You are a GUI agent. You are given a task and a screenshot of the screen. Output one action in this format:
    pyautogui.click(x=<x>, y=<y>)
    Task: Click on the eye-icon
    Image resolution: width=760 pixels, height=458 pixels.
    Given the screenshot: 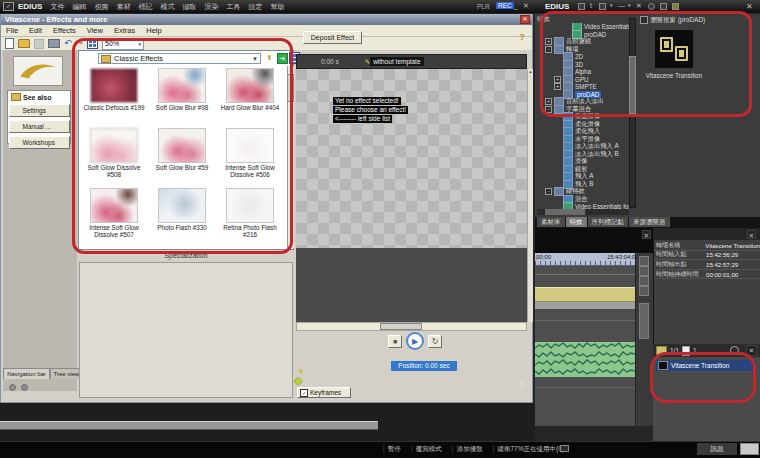 What is the action you would take?
    pyautogui.click(x=652, y=6)
    